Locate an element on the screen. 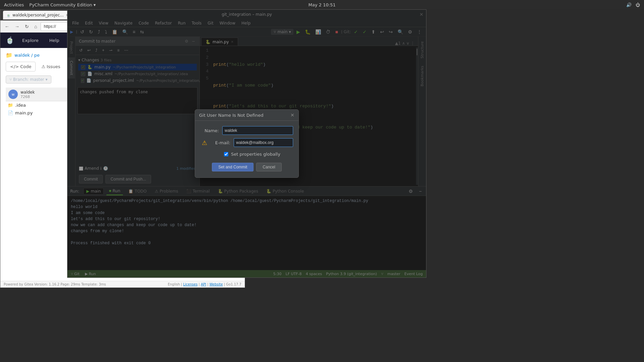 This screenshot has width=644, height=362. power-icon: ⏻ is located at coordinates (638, 5).